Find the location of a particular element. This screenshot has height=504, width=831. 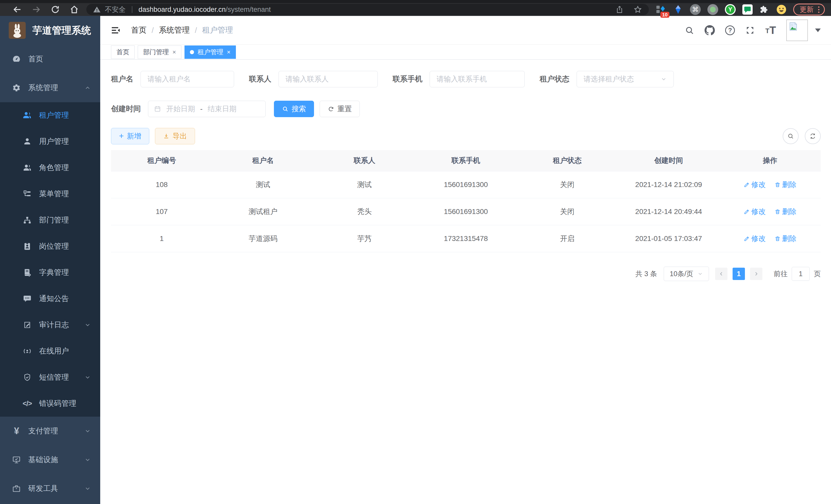

address-bar: 不安全 dashboard.yudao.iocoder.cn/system/te… is located at coordinates (368, 9).